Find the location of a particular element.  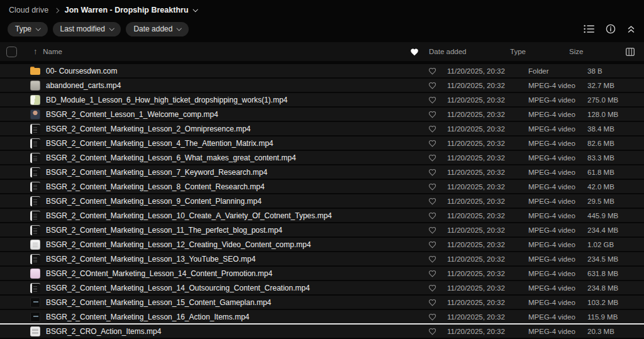

file-name: BSGR_2_Content_Marketing_Lesson_4_The_At… is located at coordinates (237, 143).